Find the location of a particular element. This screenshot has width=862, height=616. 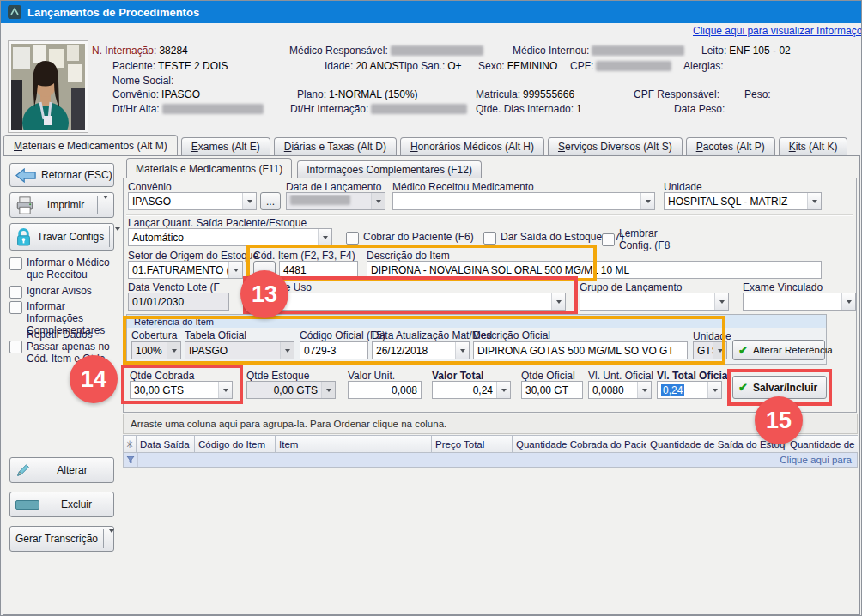

alterar-button: Alterar is located at coordinates (62, 470).